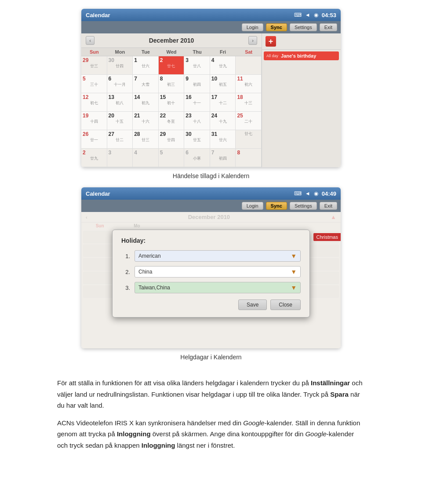 This screenshot has width=422, height=504. I want to click on day-headers: Sun Mon Tue Wed Thu Fri Sat, so click(171, 52).